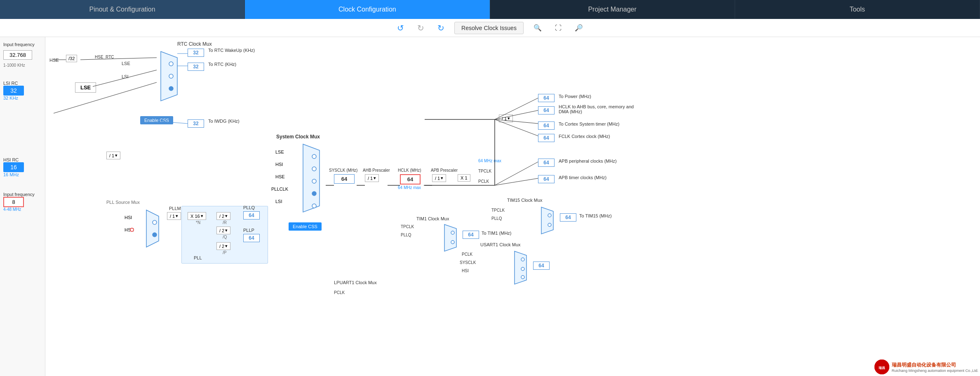 The image size is (980, 376). Describe the element at coordinates (881, 368) in the screenshot. I see `svg-text: 瑞昌` at that location.